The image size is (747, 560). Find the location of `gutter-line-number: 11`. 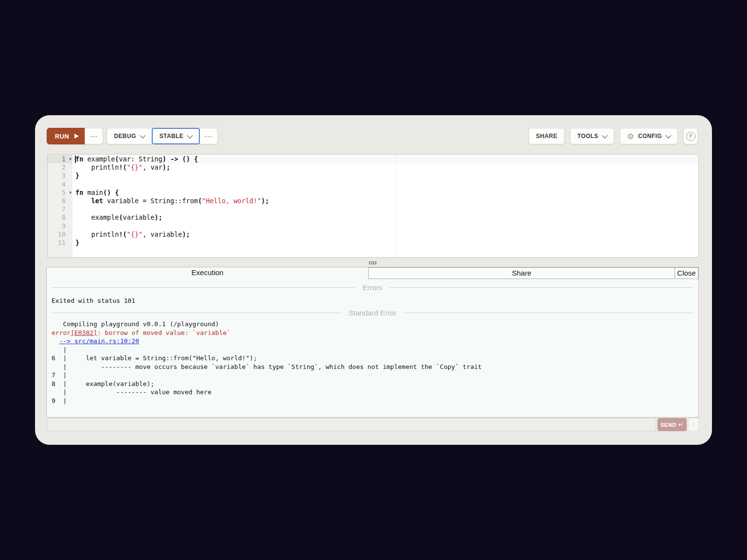

gutter-line-number: 11 is located at coordinates (60, 243).